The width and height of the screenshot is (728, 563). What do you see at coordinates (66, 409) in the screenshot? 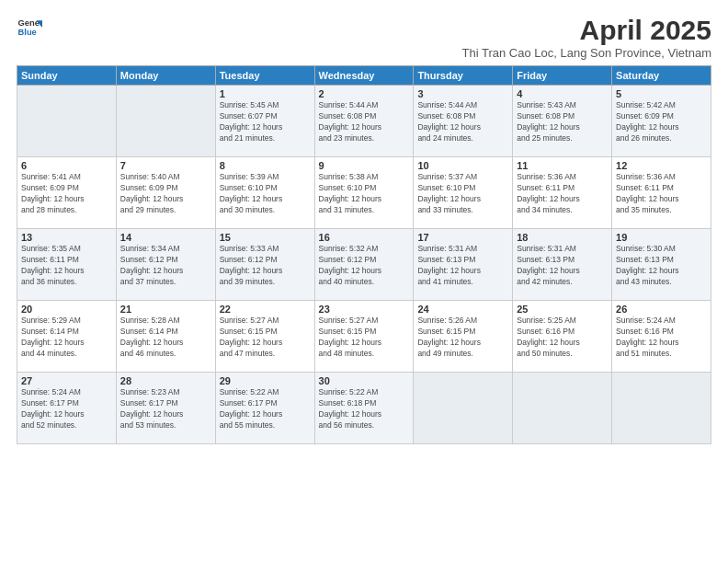
I see `day-info: Sunrise: 5:24 AMSunset: 6:17 PMDaylight:…` at bounding box center [66, 409].